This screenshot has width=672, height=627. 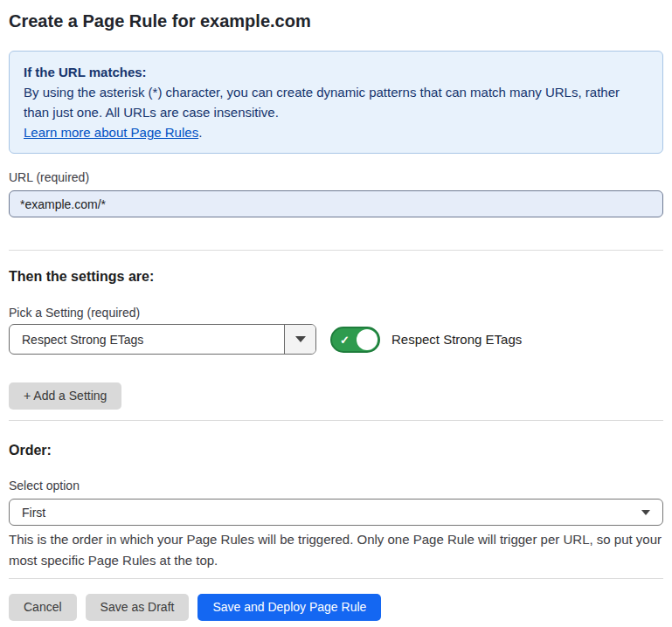 I want to click on save-as-draft-button: Save as Draft, so click(x=138, y=608).